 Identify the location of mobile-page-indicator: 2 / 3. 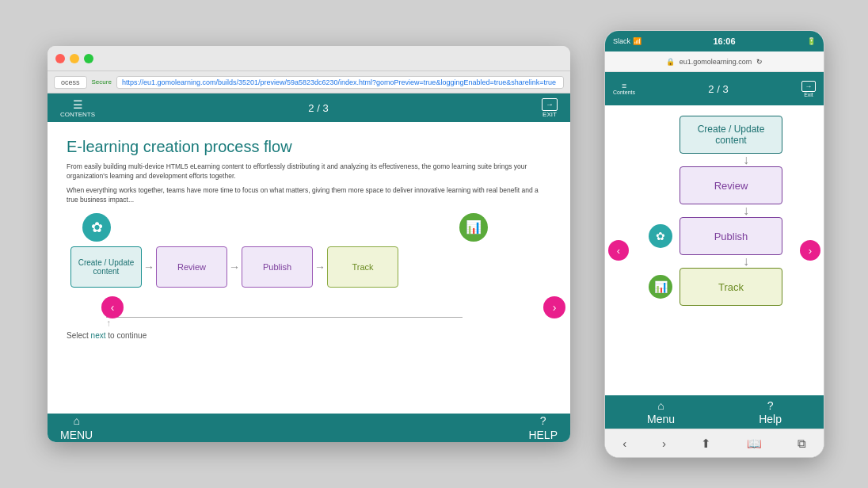
(718, 89).